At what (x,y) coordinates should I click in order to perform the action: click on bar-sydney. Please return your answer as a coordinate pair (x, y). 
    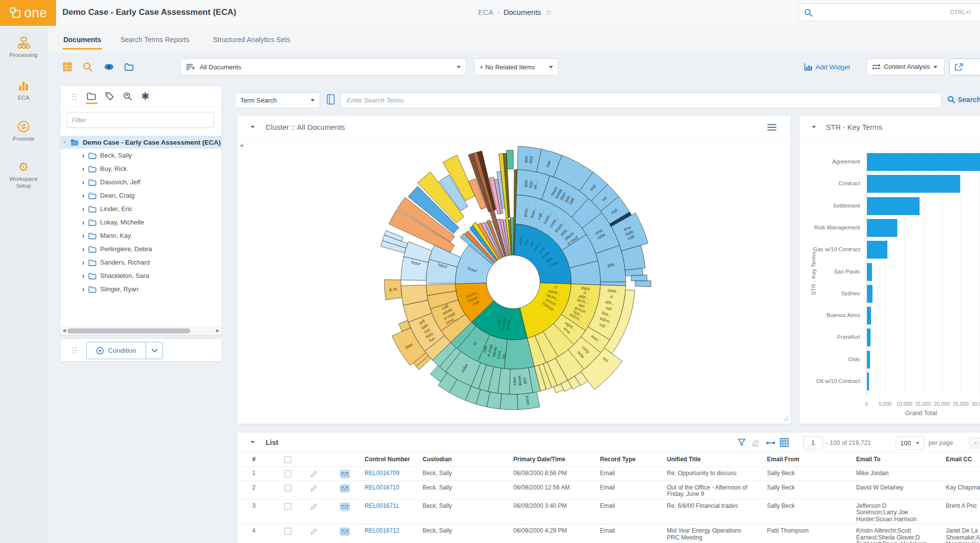
    Looking at the image, I should click on (870, 294).